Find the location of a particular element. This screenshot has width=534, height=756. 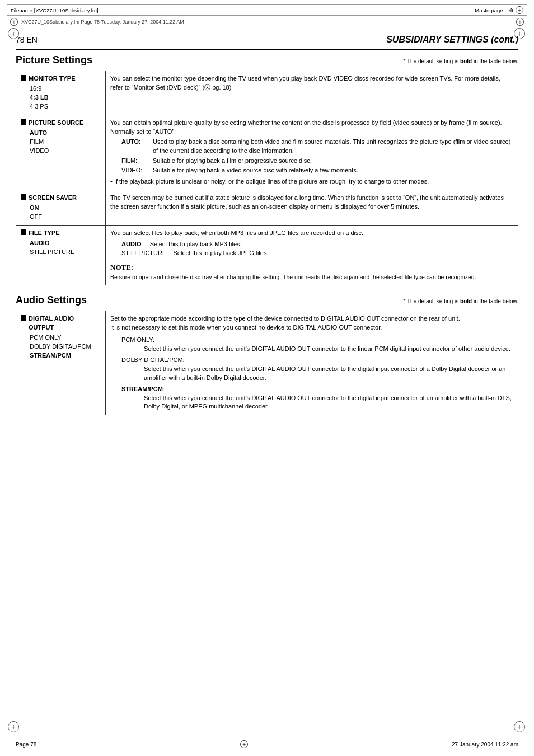

picture-settings-heading: Picture Settings is located at coordinates (54, 60).